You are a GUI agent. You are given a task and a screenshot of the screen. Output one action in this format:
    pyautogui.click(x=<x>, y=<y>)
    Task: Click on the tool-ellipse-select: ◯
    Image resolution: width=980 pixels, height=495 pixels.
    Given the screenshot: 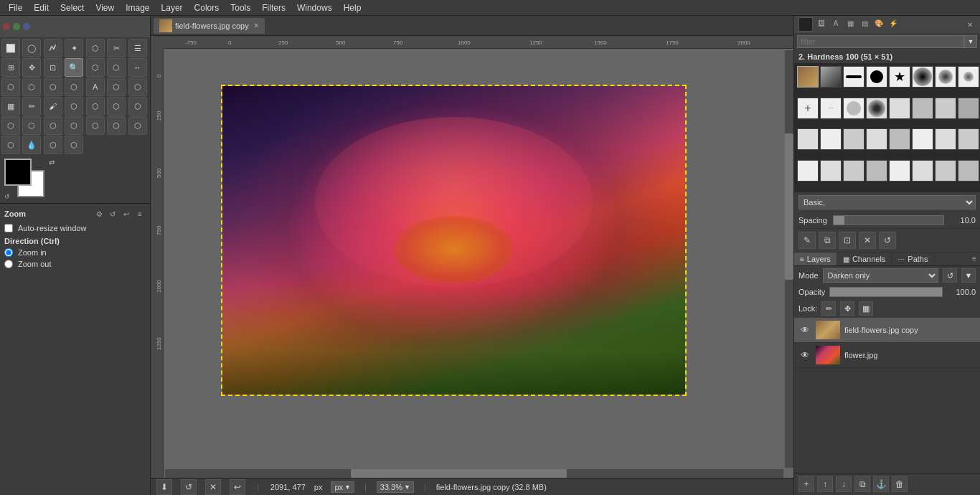 What is the action you would take?
    pyautogui.click(x=32, y=48)
    